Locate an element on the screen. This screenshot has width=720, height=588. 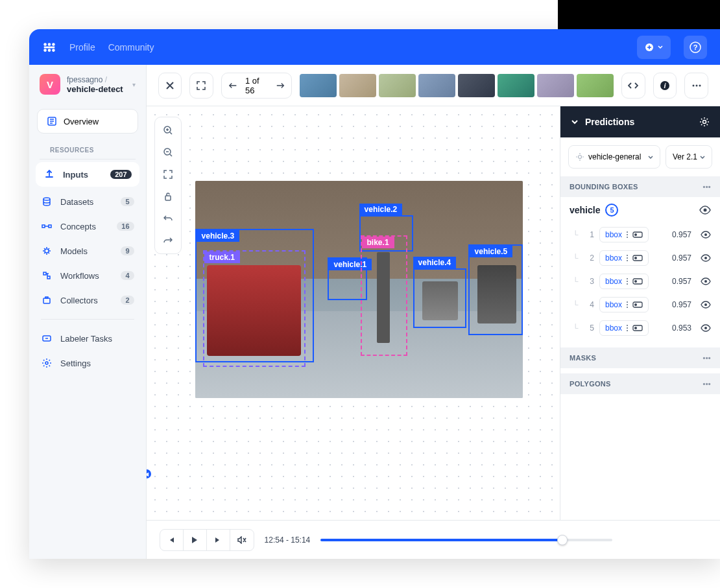
play-button is located at coordinates (195, 540).